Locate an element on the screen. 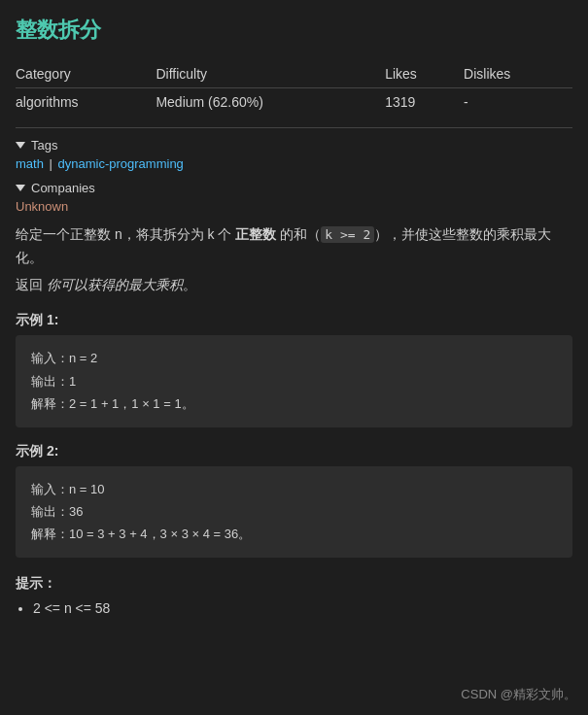  info-table: Category Difficulty Likes Dislikes algor… is located at coordinates (294, 87).